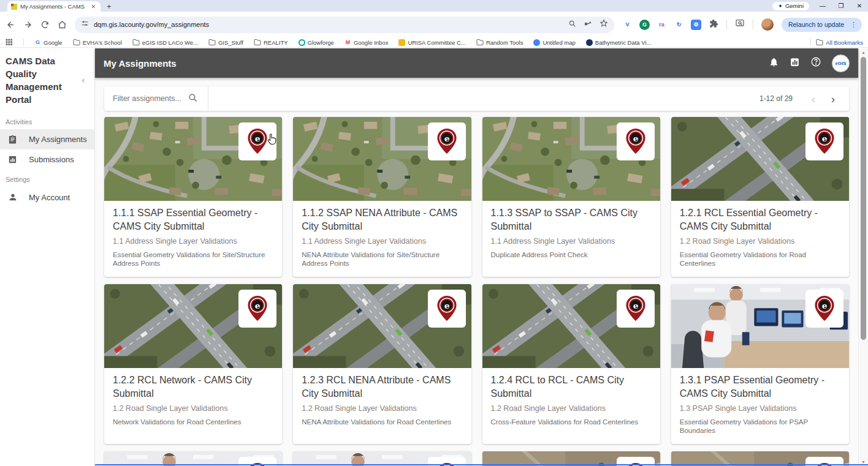 Image resolution: width=868 pixels, height=466 pixels. Describe the element at coordinates (58, 140) in the screenshot. I see `sidebar-item-label: My Assignments` at that location.